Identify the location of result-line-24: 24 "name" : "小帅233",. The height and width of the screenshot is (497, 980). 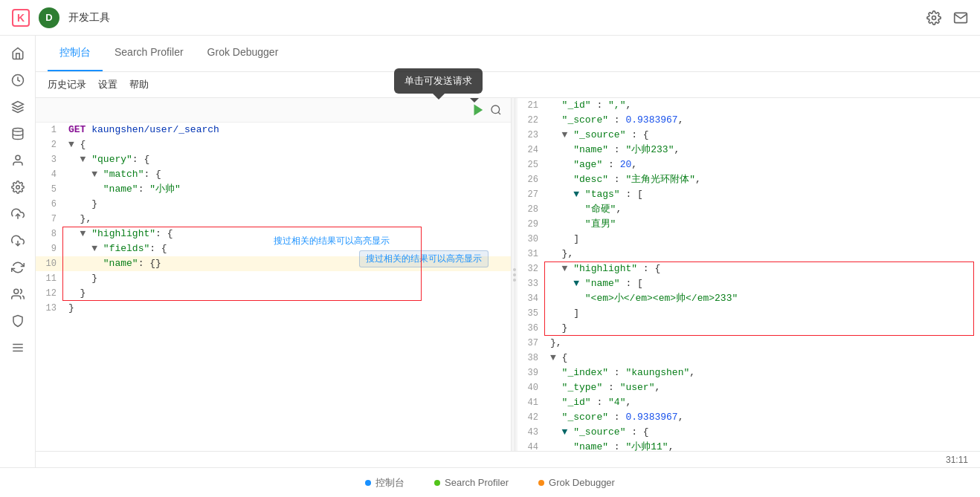
(749, 150).